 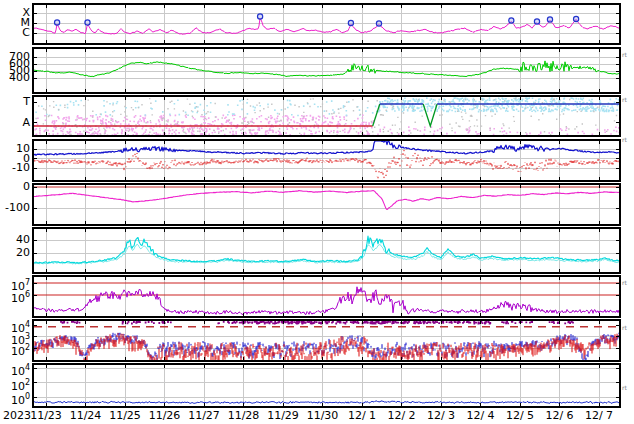 What do you see at coordinates (326, 70) in the screenshot?
I see `panel-solar-wind-speed` at bounding box center [326, 70].